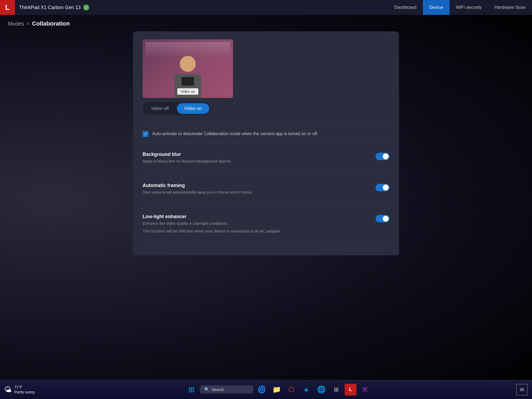 This screenshot has height=399, width=532. What do you see at coordinates (383, 156) in the screenshot?
I see `background-blur-toggle` at bounding box center [383, 156].